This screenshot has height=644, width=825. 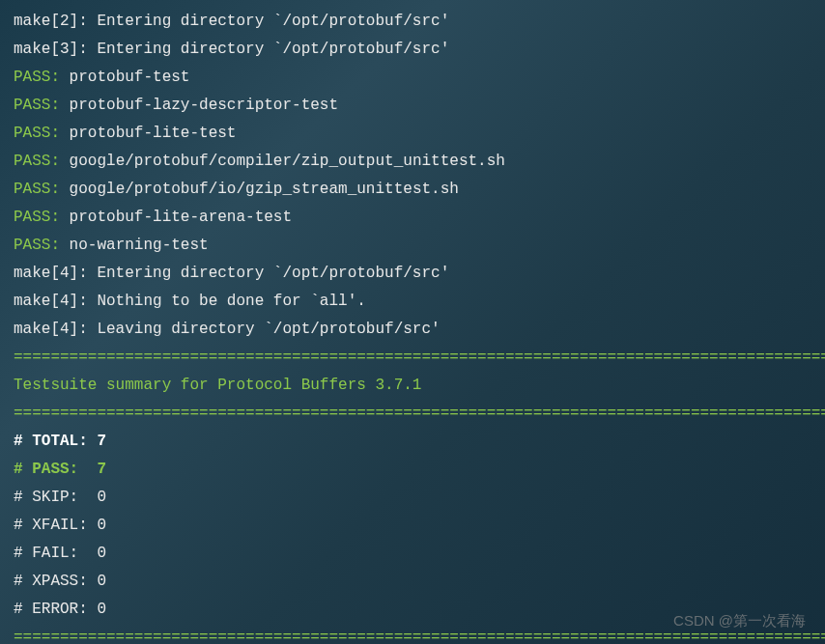 I want to click on terminal-text: protobuf-lazy-descriptor-test, so click(x=199, y=105).